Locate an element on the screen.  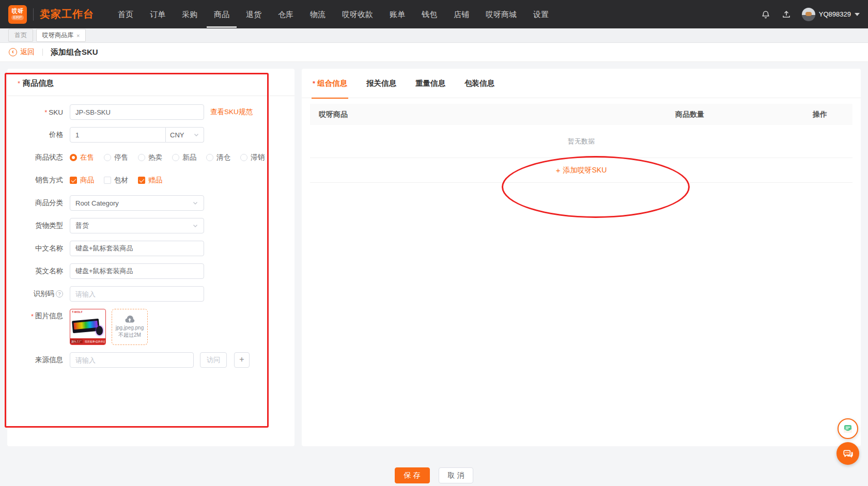
radio-clearance: 清仓 is located at coordinates (218, 158).